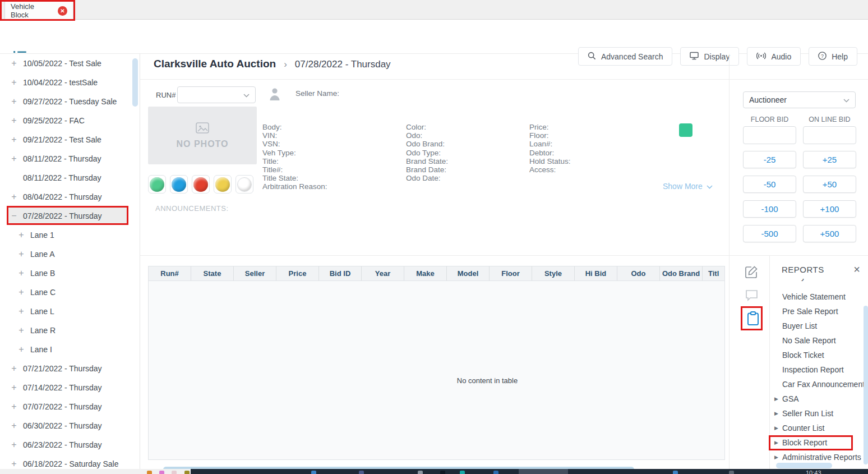 Image resolution: width=868 pixels, height=474 pixels. What do you see at coordinates (170, 274) in the screenshot?
I see `column-header: Run#` at bounding box center [170, 274].